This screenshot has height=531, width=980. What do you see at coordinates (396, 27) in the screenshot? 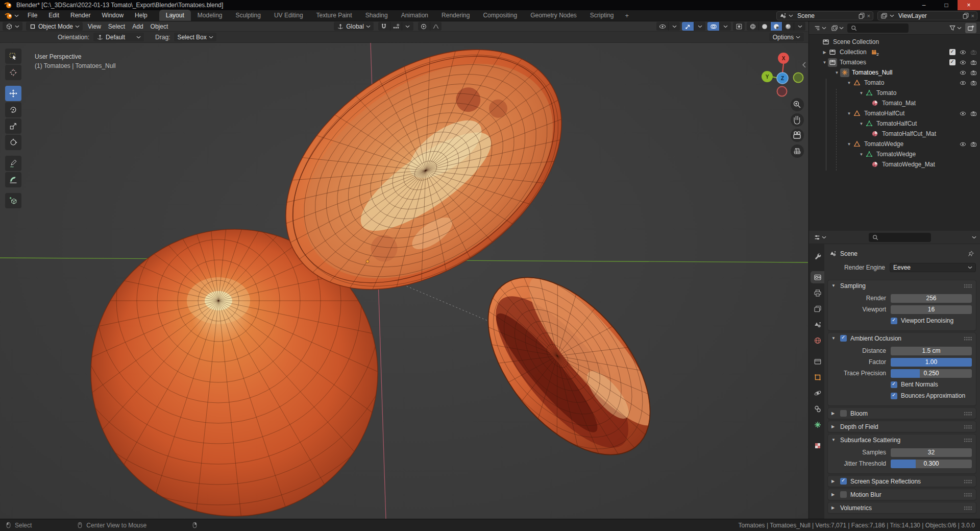
I see `snap-settings-dropdown` at bounding box center [396, 27].